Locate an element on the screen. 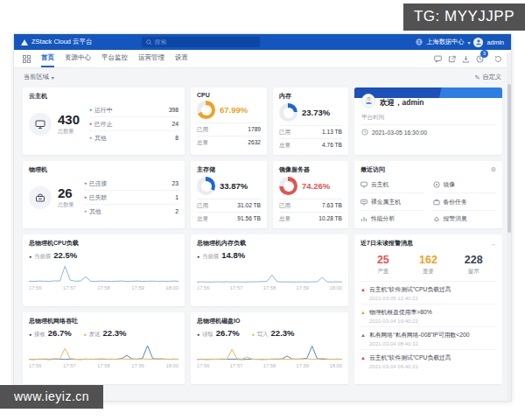 This screenshot has height=420, width=525. gear-icon: ⚙ is located at coordinates (494, 170).